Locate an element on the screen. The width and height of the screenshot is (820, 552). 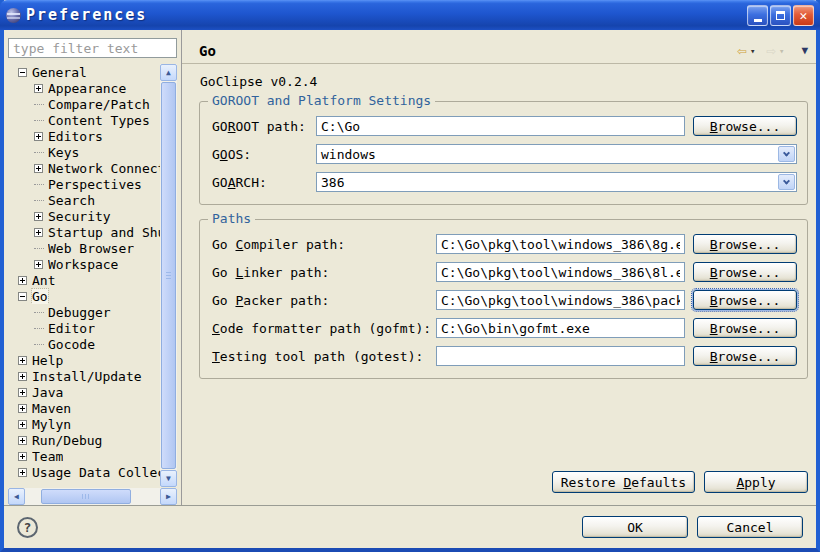
tree-item-install-update: Install/Update is located at coordinates (84, 376).